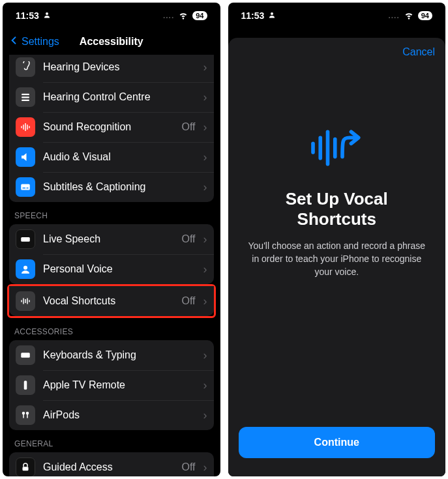 This screenshot has width=448, height=479. Describe the element at coordinates (108, 467) in the screenshot. I see `row-label: Guided Access` at that location.